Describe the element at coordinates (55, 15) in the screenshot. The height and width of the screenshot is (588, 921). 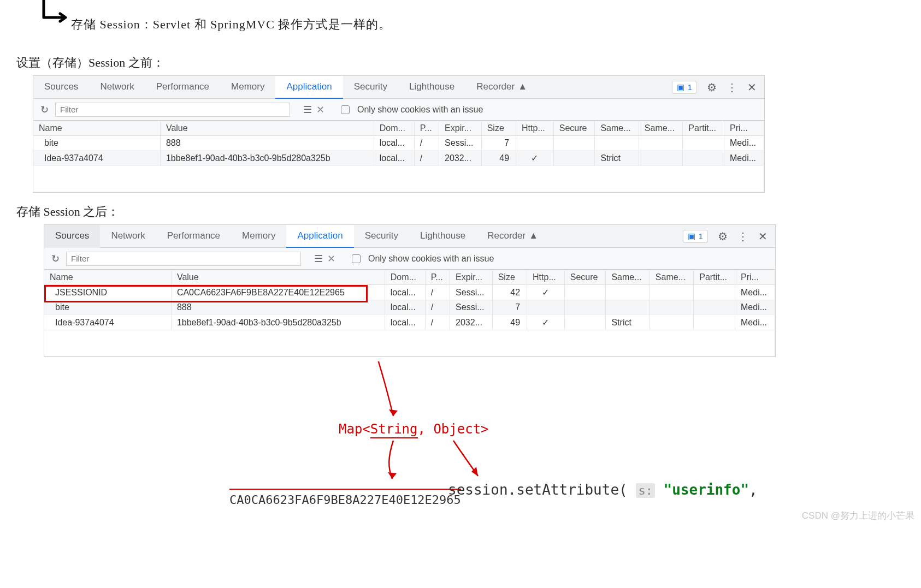
I see `hand-arrow-icon` at that location.